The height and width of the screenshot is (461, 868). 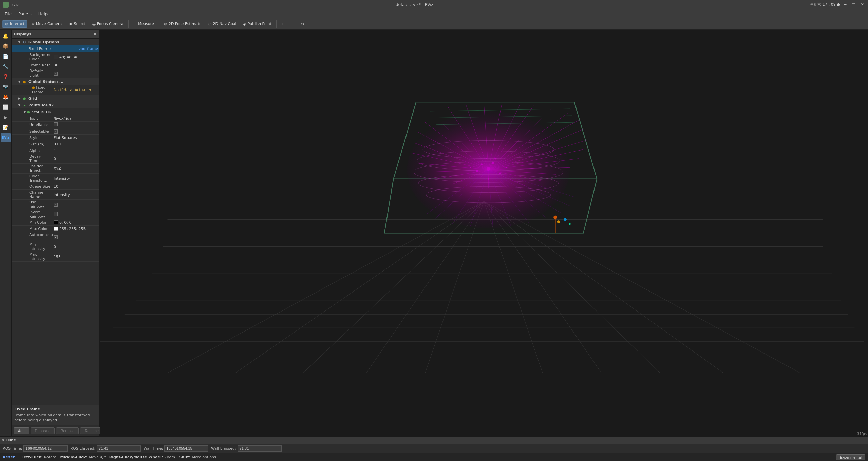 I want to click on unreliable-row: Unreliable, so click(x=56, y=125).